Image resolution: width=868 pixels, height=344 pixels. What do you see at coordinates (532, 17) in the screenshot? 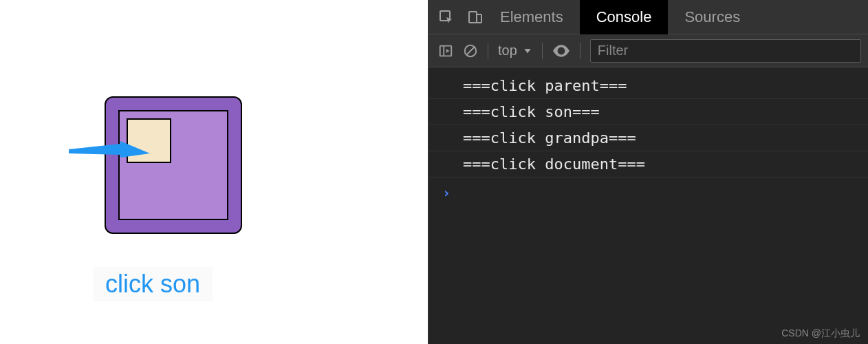
I see `tab-elements: Elements` at bounding box center [532, 17].